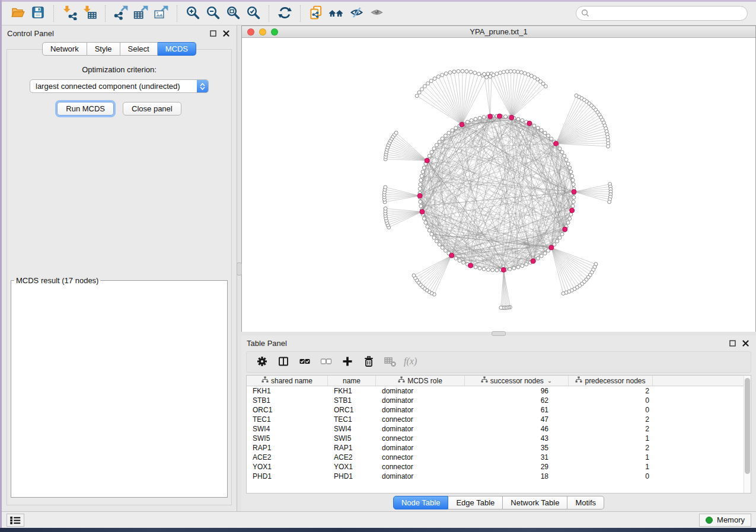 This screenshot has width=756, height=532. I want to click on table-cell: 0, so click(611, 400).